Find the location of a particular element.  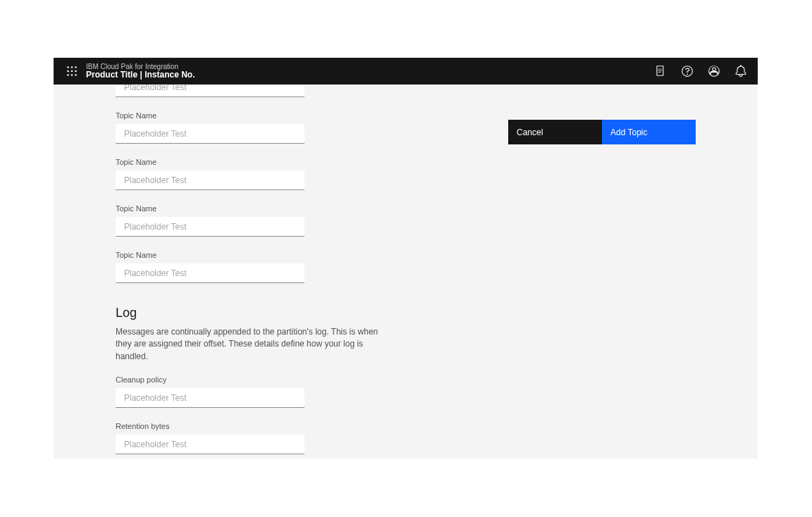

retention-bytes-label: Retention bytes is located at coordinates (264, 426).